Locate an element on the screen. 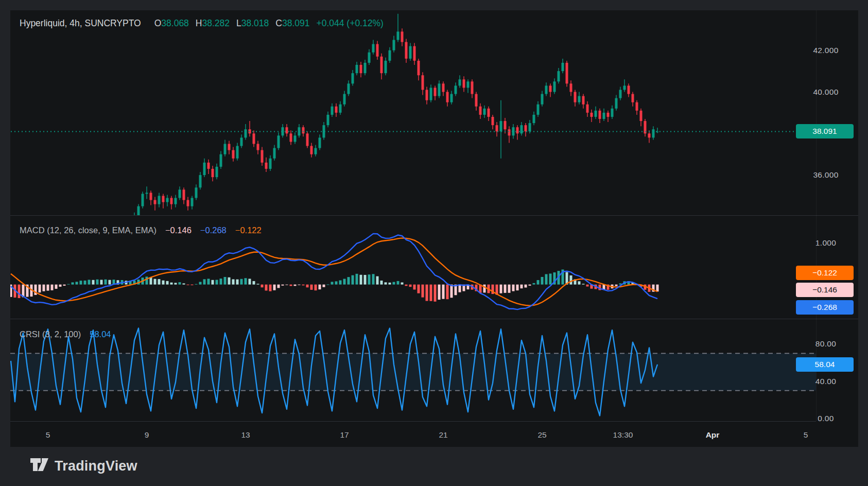  close-label: C is located at coordinates (279, 23).